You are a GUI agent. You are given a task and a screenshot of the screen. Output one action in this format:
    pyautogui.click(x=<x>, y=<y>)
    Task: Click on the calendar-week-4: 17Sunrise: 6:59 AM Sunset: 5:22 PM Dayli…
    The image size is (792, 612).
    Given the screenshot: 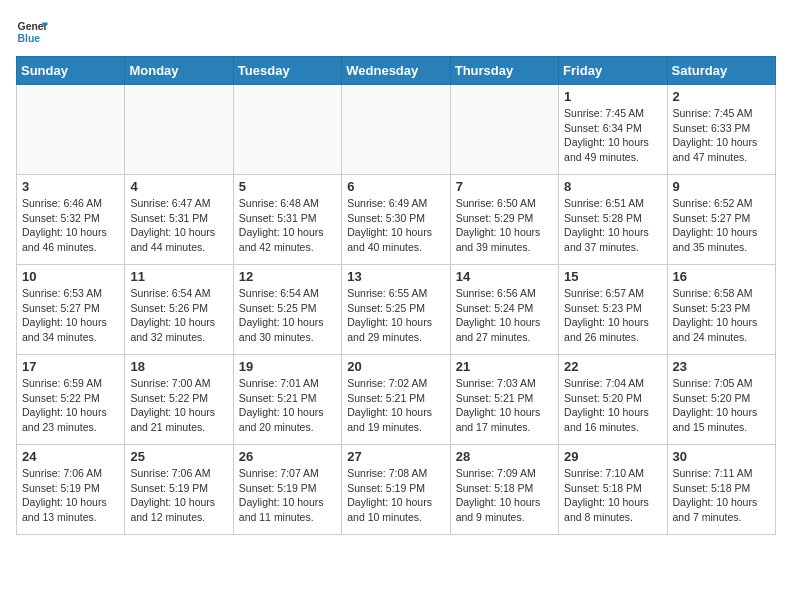 What is the action you would take?
    pyautogui.click(x=396, y=400)
    